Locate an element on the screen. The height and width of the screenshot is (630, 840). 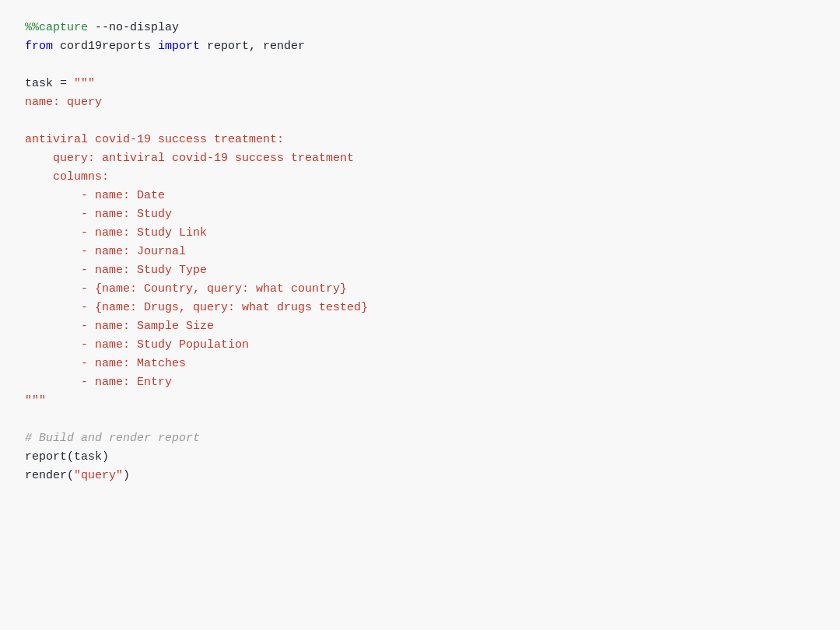
code-line: render("query") is located at coordinates (420, 476).